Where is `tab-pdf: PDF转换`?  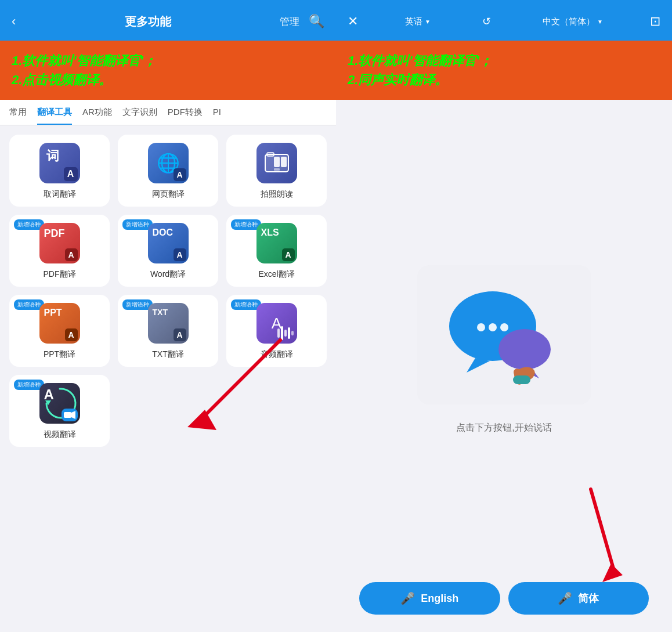 tab-pdf: PDF转换 is located at coordinates (185, 116).